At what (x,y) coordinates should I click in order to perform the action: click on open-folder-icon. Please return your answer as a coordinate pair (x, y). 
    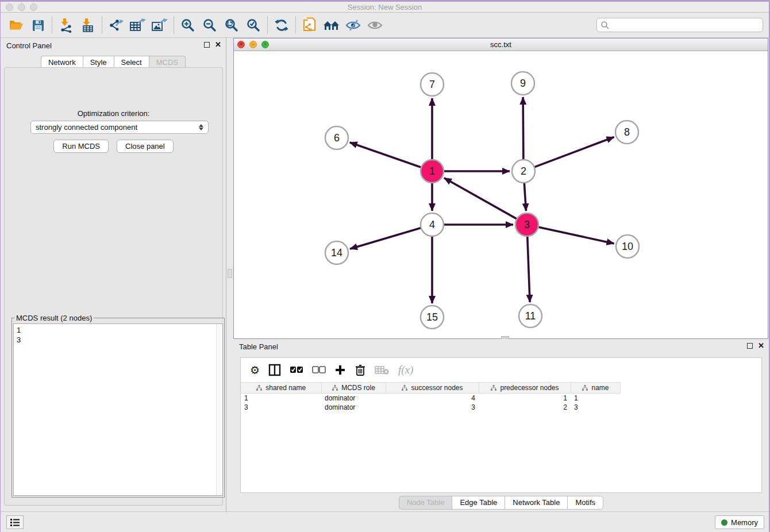
    Looking at the image, I should click on (16, 25).